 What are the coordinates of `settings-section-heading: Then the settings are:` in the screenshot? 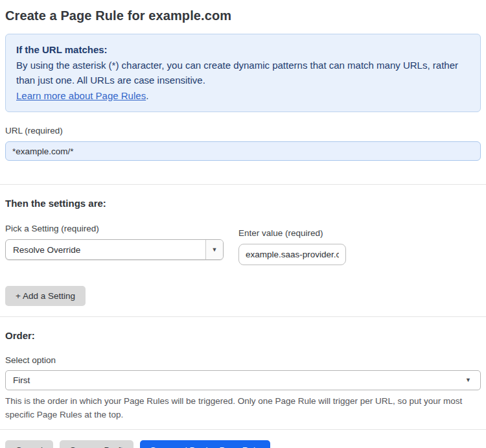 It's located at (243, 204).